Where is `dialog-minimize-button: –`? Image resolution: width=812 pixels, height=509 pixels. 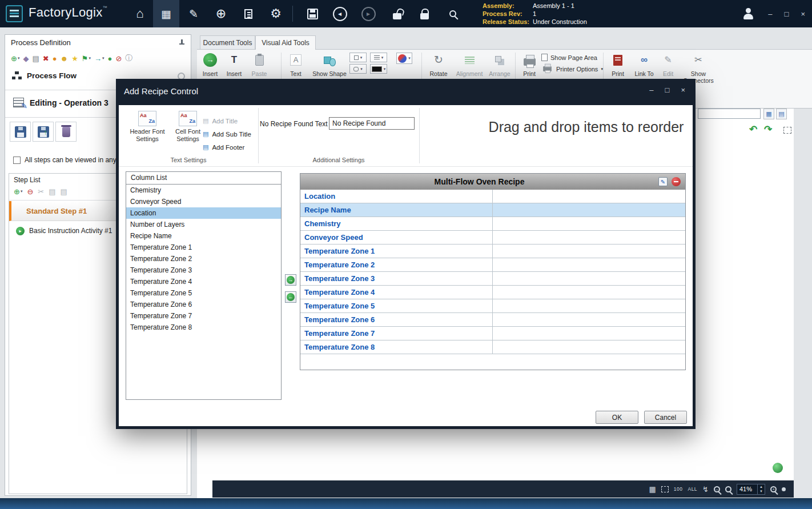
dialog-minimize-button: – is located at coordinates (651, 90).